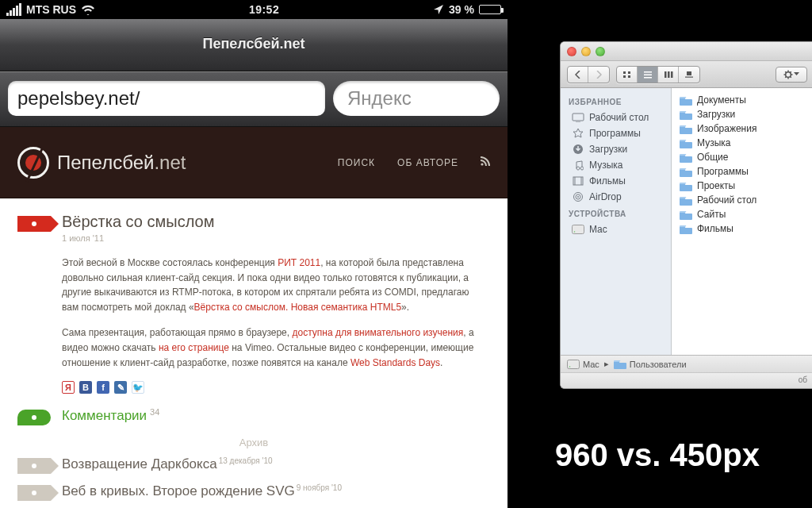 The width and height of the screenshot is (812, 508). Describe the element at coordinates (121, 387) in the screenshot. I see `share-lj-icon: ✎` at that location.